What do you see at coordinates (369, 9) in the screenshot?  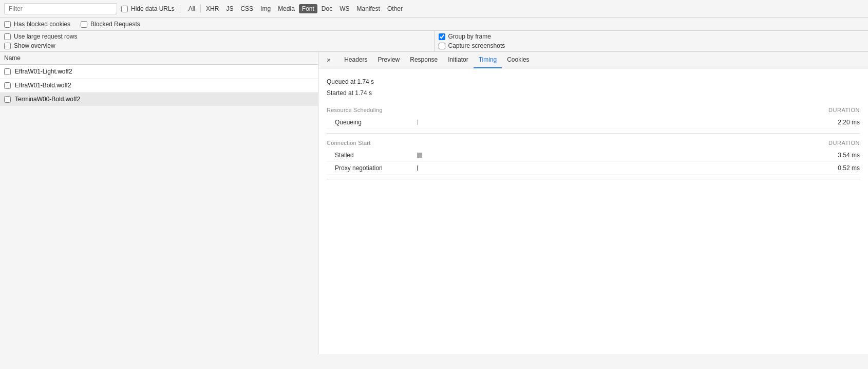 I see `filter-type-manifest: Manifest` at bounding box center [369, 9].